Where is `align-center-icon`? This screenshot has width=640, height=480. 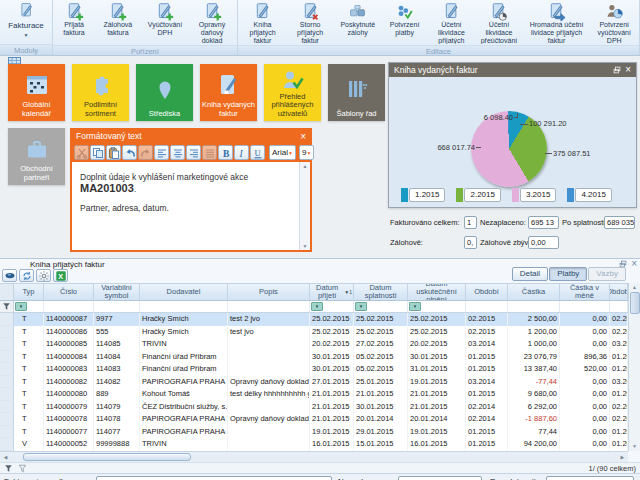 align-center-icon is located at coordinates (178, 152).